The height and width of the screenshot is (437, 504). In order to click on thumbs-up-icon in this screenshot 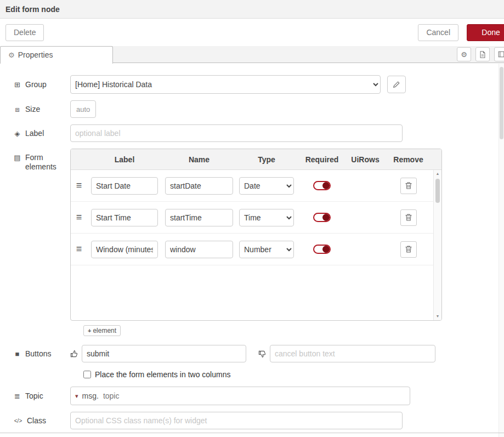, I will do `click(75, 354)`.